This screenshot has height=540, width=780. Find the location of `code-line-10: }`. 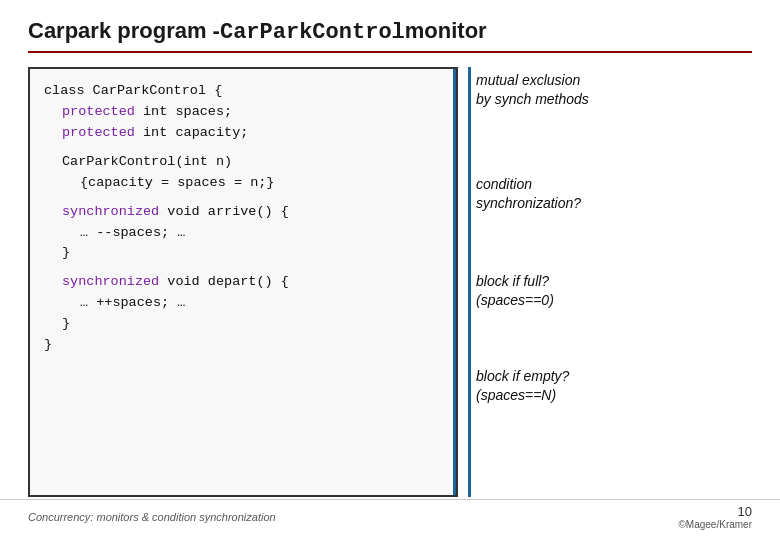

code-line-10: } is located at coordinates (243, 254).